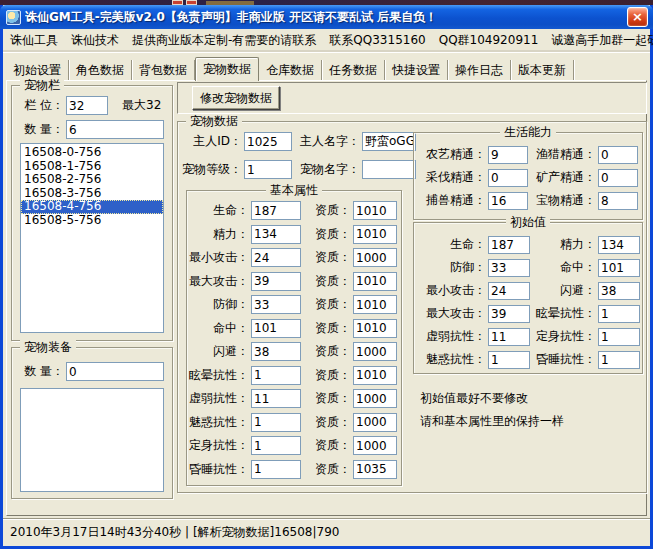 The height and width of the screenshot is (549, 653). What do you see at coordinates (92, 221) in the screenshot?
I see `pet-list-item: 16508-5-756` at bounding box center [92, 221].